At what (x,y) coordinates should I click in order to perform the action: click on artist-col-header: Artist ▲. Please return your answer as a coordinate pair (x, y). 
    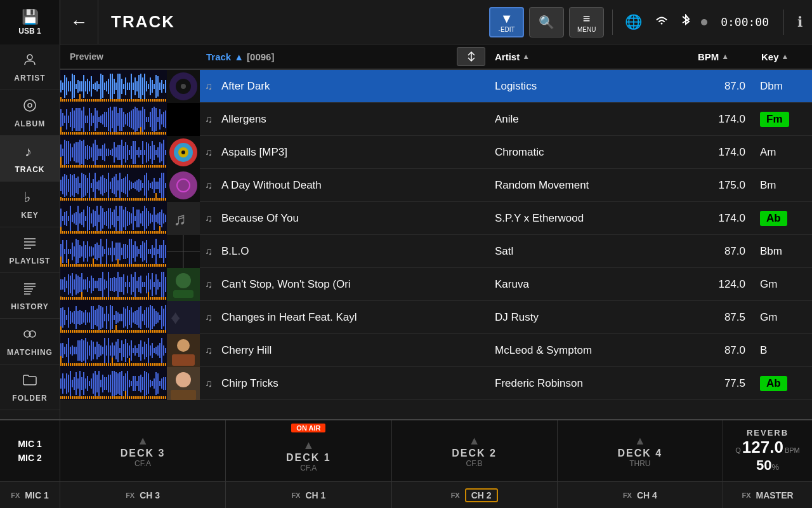
    Looking at the image, I should click on (590, 57).